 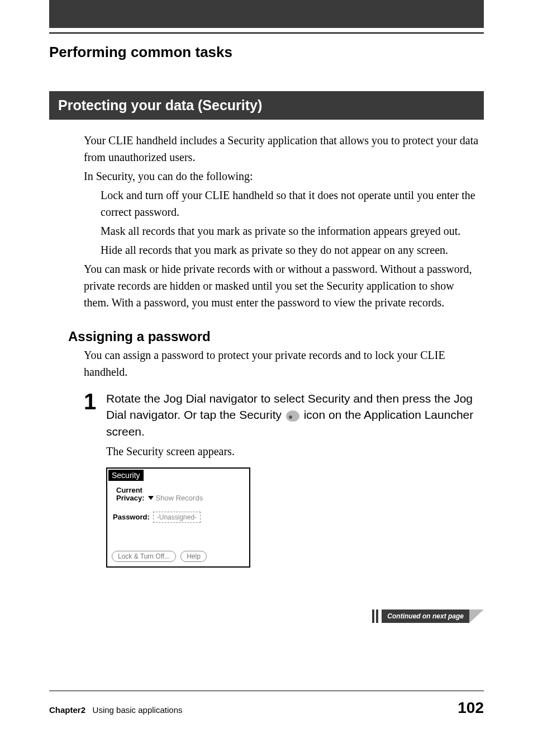 I want to click on page-number: 102, so click(x=470, y=708).